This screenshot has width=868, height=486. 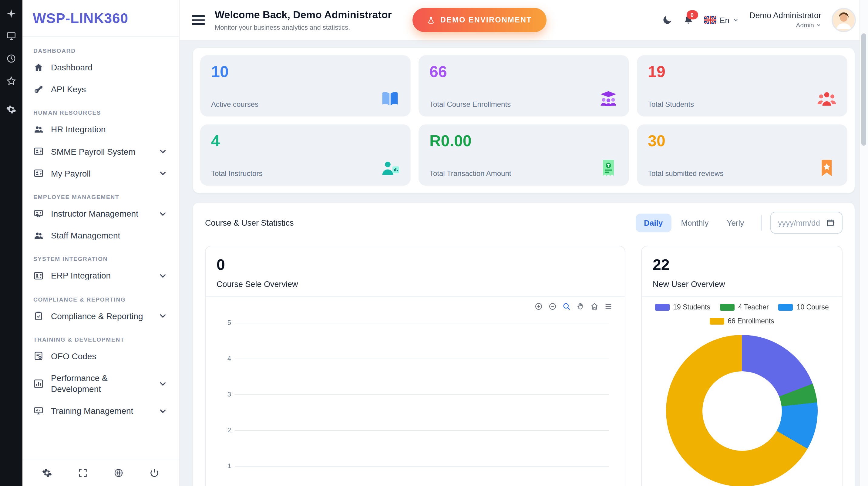 I want to click on sidebar-item-label: API Keys, so click(x=68, y=89).